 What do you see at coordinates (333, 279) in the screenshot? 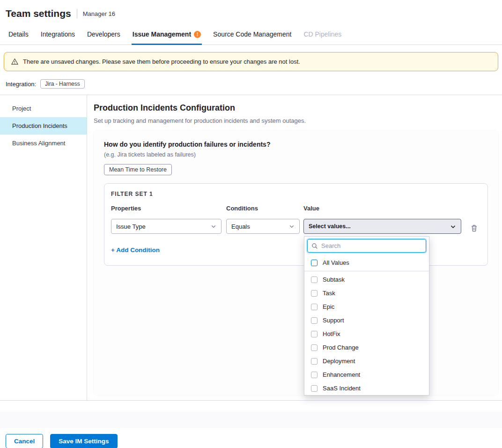
I see `option-label: Subtask` at bounding box center [333, 279].